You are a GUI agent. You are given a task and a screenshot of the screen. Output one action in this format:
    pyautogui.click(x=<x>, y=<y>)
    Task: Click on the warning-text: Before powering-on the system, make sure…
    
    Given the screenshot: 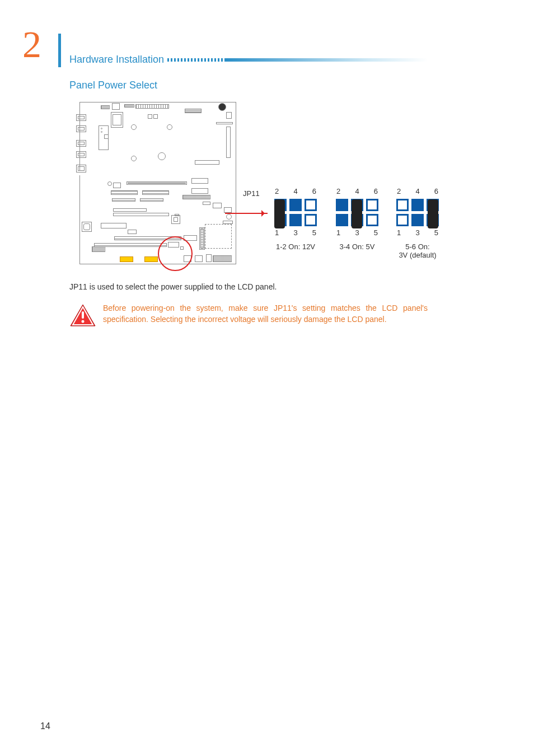 What is the action you would take?
    pyautogui.click(x=265, y=314)
    